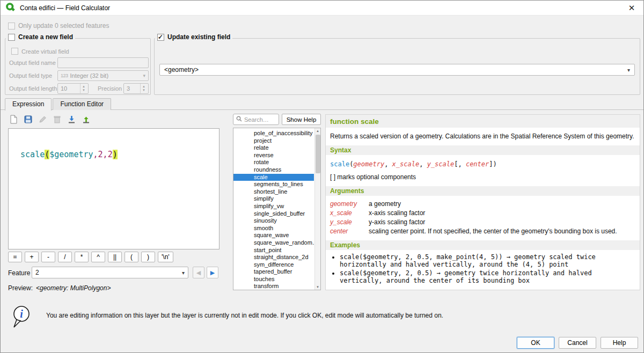 The width and height of the screenshot is (644, 353). I want to click on scroll-down-icon: ▼, so click(318, 287).